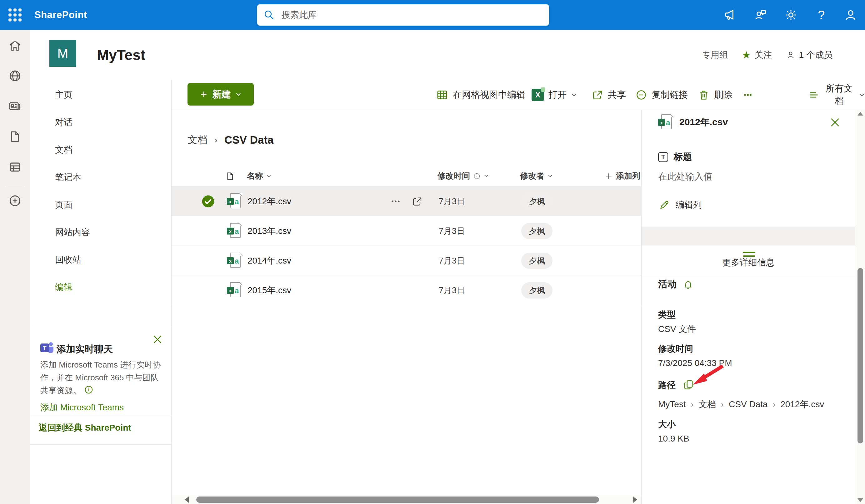 This screenshot has width=865, height=504. I want to click on lists-icon, so click(15, 167).